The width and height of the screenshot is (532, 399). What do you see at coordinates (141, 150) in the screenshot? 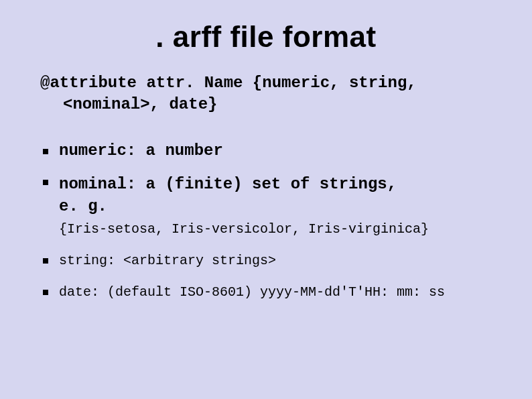
I see `numeric-text: numeric: a number` at bounding box center [141, 150].